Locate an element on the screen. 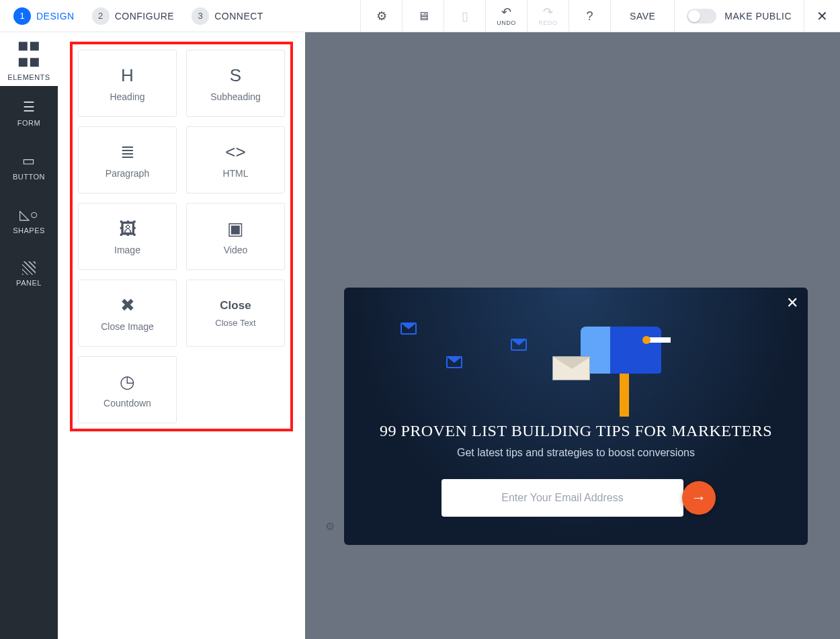 Image resolution: width=840 pixels, height=639 pixels. sidebar-item-panel: PANEL is located at coordinates (29, 274).